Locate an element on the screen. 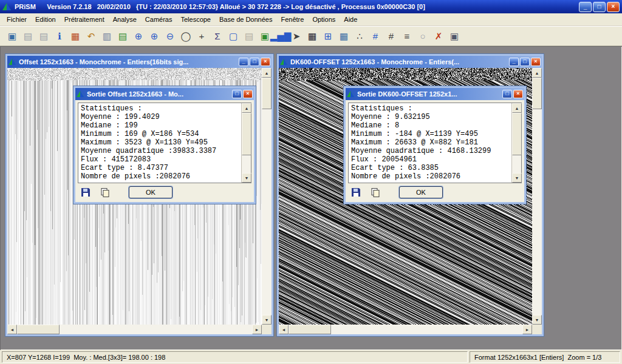 The image size is (622, 364). open-image-icon: ▣ is located at coordinates (12, 36).